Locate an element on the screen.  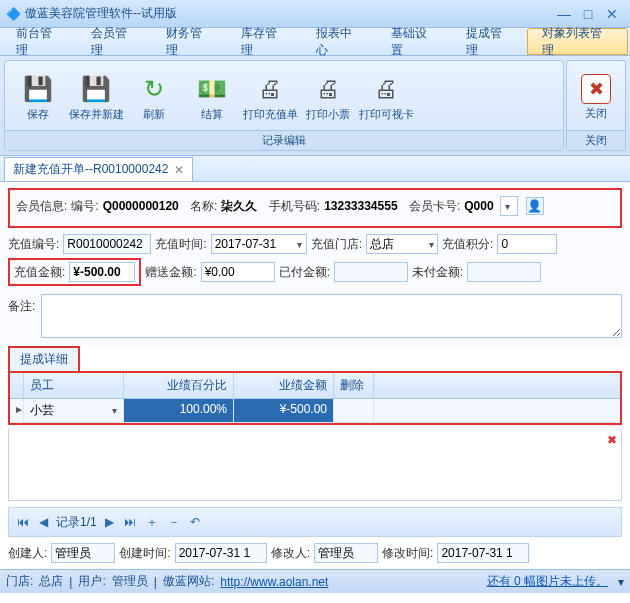
employee-cell: 小芸▾ is located at coordinates (74, 410).